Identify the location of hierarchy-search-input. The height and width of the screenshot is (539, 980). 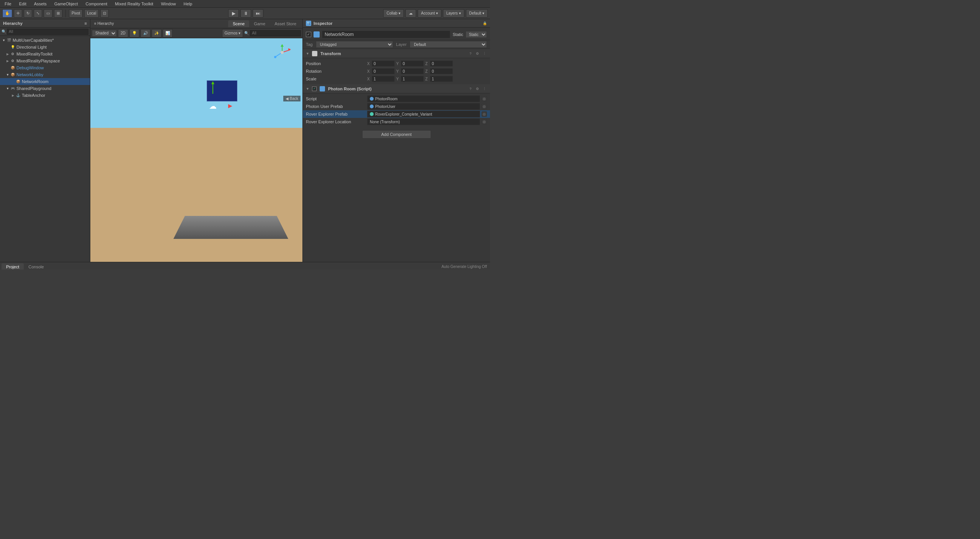
(47, 32).